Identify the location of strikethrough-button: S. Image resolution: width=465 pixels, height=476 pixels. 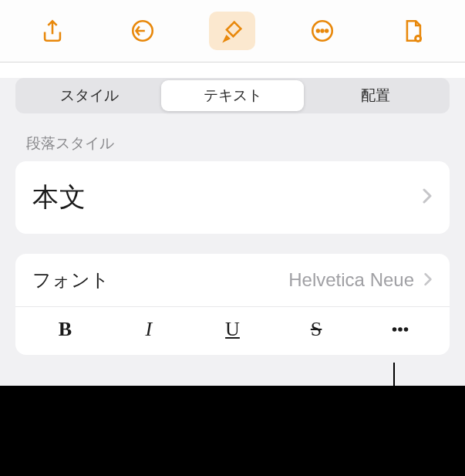
(316, 329).